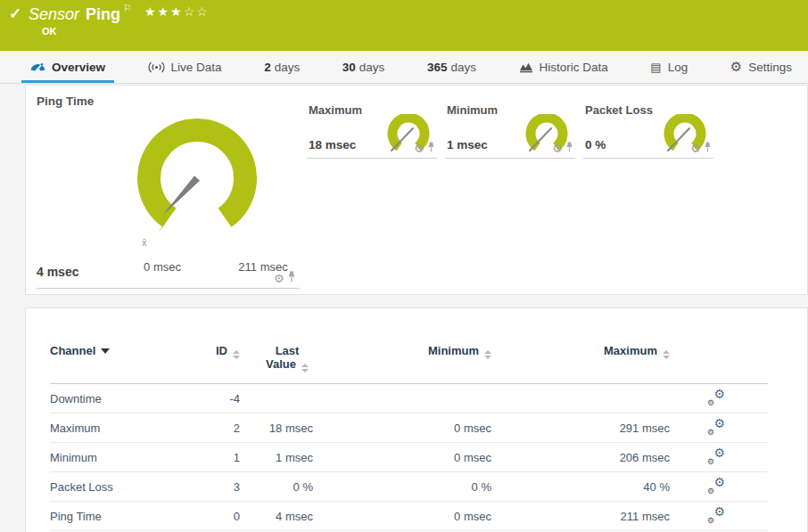 The image size is (808, 532). What do you see at coordinates (771, 68) in the screenshot?
I see `tab-label: Settings` at bounding box center [771, 68].